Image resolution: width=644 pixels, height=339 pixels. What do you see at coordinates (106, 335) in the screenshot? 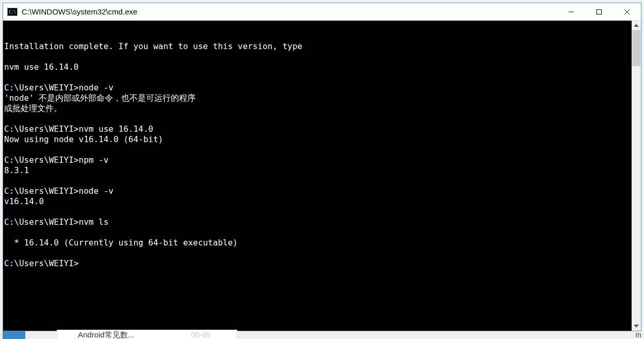
I see `background-card-text: Android常见数...` at bounding box center [106, 335].